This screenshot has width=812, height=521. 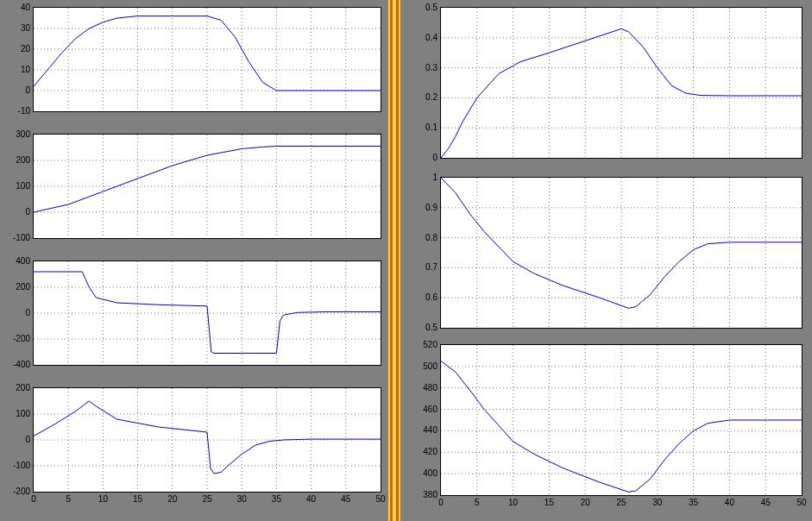 What do you see at coordinates (425, 128) in the screenshot?
I see `ytick-label: 0.1` at bounding box center [425, 128].